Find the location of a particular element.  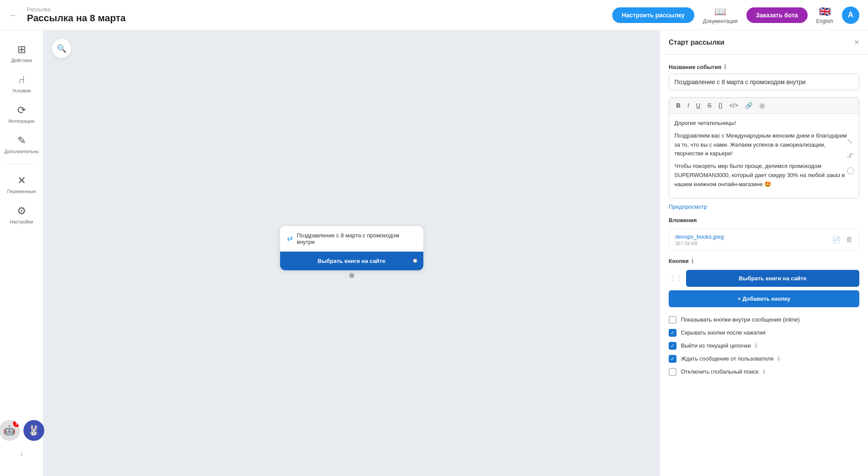

attachments-label: Вложения is located at coordinates (764, 220).